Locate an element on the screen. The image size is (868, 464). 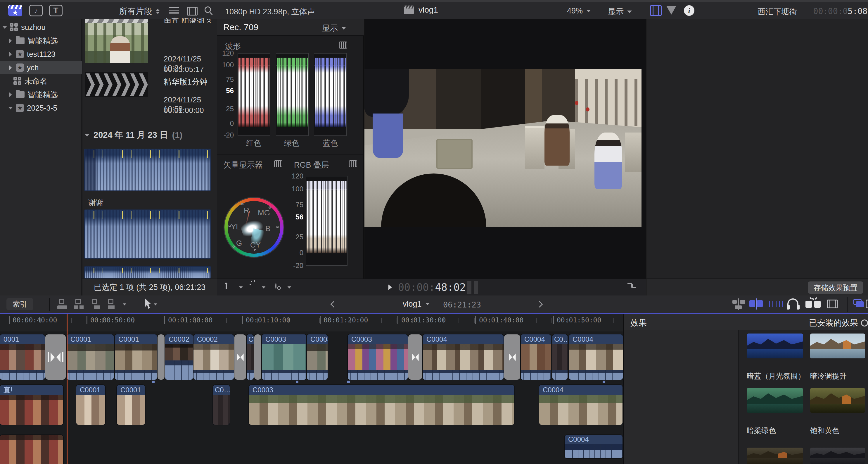
overwrite-edit-icon is located at coordinates (112, 304).